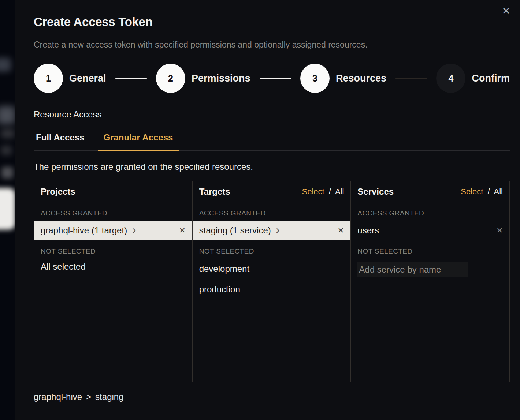 This screenshot has width=520, height=420. What do you see at coordinates (473, 78) in the screenshot?
I see `step-confirm: 4 Confirm` at bounding box center [473, 78].